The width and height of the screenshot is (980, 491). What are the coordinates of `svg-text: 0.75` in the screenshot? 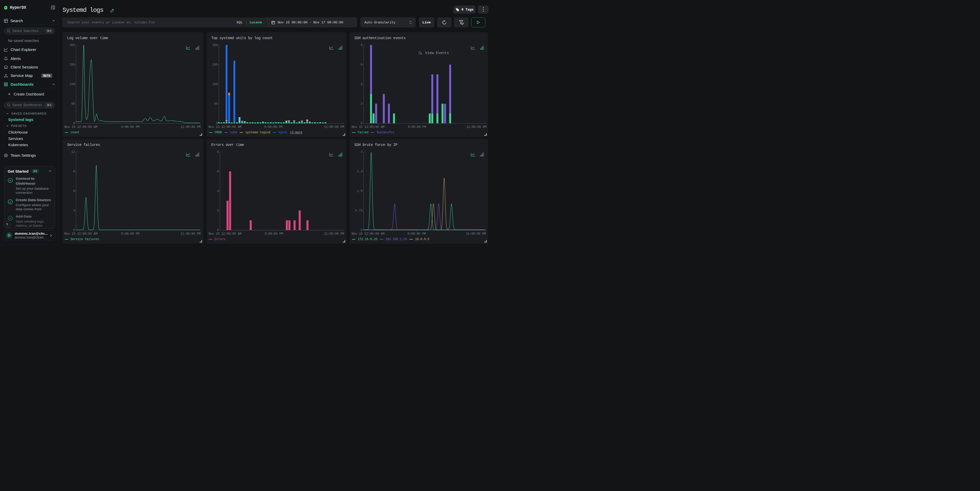 It's located at (359, 211).